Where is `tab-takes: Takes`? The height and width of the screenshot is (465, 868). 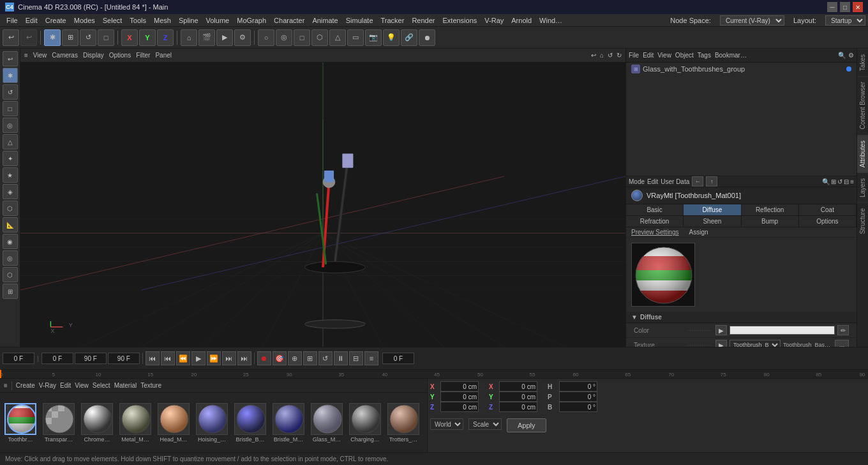 tab-takes: Takes is located at coordinates (863, 63).